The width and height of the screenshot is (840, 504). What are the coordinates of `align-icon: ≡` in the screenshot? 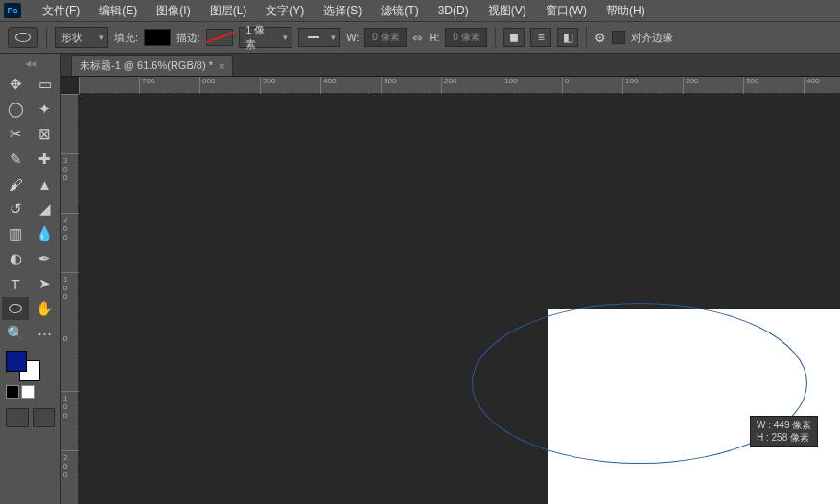 It's located at (541, 37).